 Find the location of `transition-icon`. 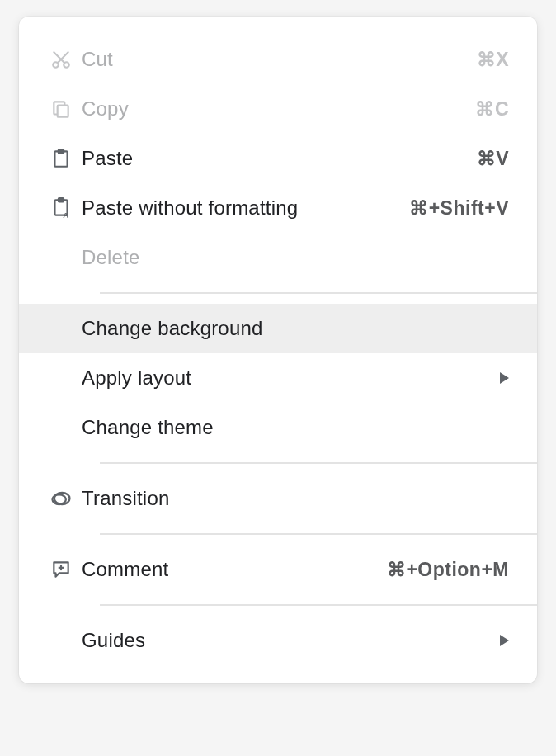

transition-icon is located at coordinates (61, 498).